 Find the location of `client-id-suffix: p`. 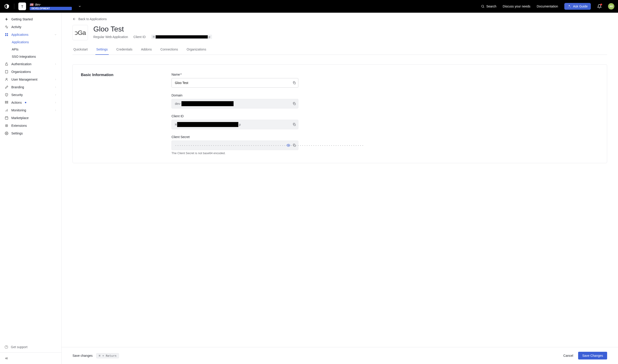

client-id-suffix: p is located at coordinates (210, 37).